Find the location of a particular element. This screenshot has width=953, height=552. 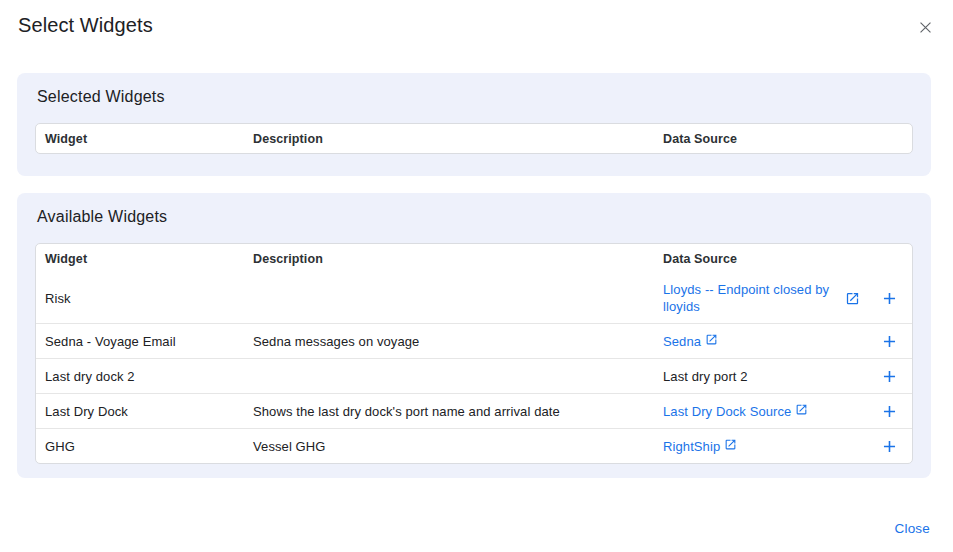

close-icon is located at coordinates (926, 28).